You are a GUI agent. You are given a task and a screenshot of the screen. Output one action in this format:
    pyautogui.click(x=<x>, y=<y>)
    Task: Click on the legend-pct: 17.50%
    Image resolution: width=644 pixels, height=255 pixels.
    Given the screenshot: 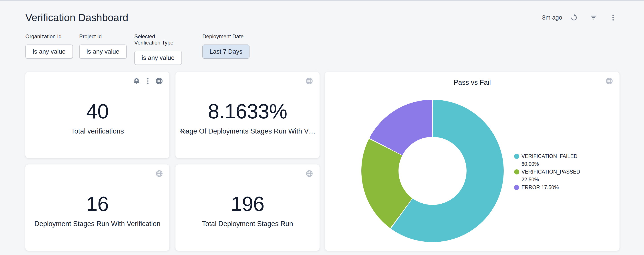 What is the action you would take?
    pyautogui.click(x=550, y=187)
    